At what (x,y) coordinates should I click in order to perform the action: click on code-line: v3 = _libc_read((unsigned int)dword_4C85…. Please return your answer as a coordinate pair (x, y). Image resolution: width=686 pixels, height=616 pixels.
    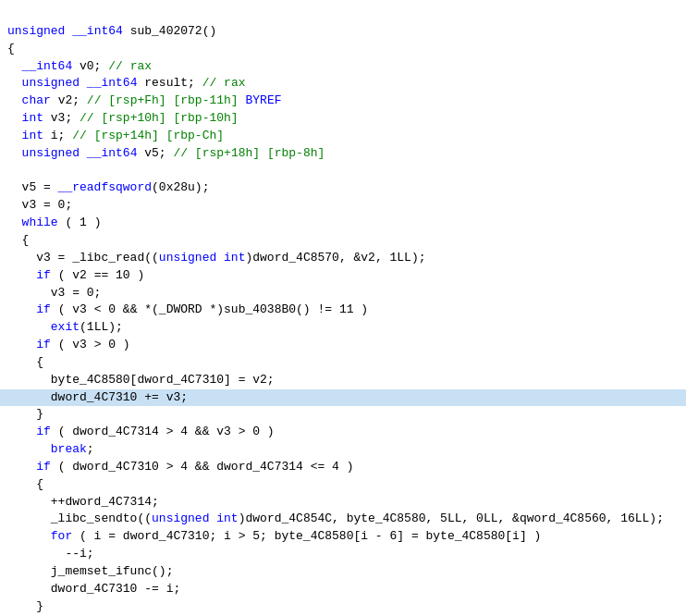
    Looking at the image, I should click on (343, 259).